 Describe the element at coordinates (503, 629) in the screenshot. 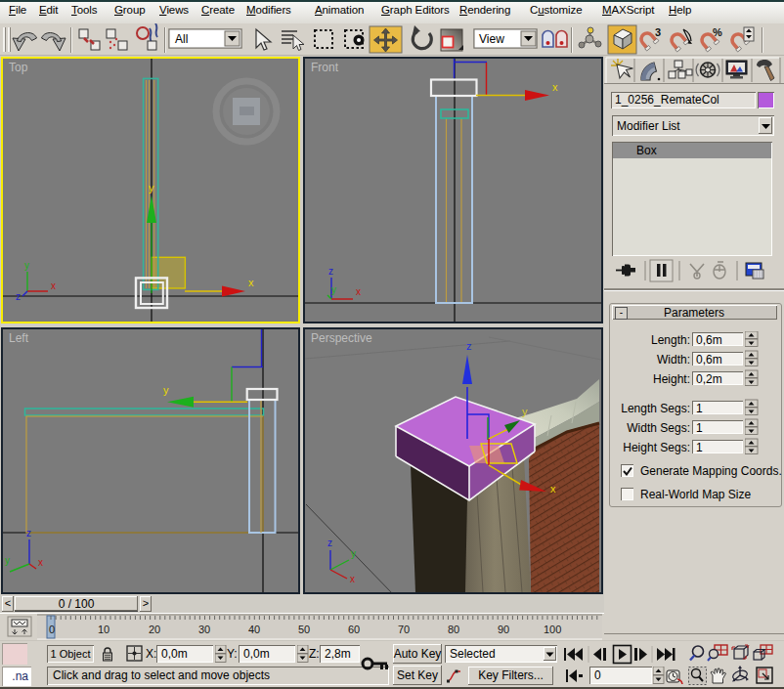

I see `svg-text: 90` at that location.